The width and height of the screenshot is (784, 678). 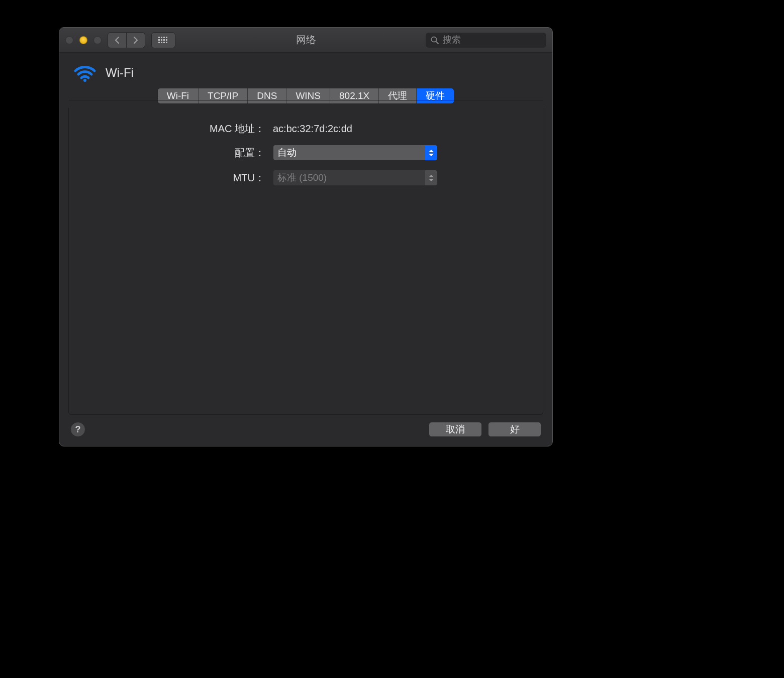 What do you see at coordinates (515, 429) in the screenshot?
I see `ok-button: 好` at bounding box center [515, 429].